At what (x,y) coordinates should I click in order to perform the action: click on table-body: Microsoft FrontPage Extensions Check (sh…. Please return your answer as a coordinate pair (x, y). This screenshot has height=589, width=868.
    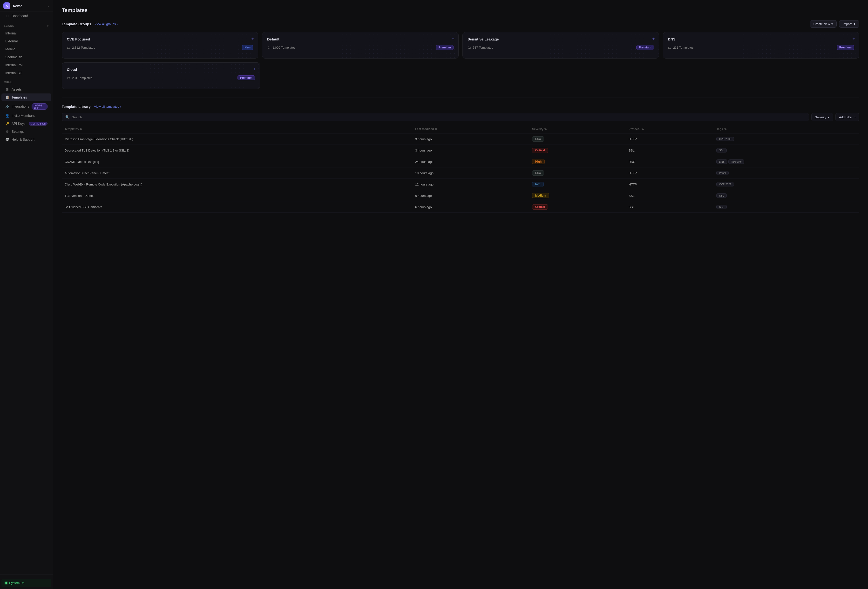
    Looking at the image, I should click on (461, 173).